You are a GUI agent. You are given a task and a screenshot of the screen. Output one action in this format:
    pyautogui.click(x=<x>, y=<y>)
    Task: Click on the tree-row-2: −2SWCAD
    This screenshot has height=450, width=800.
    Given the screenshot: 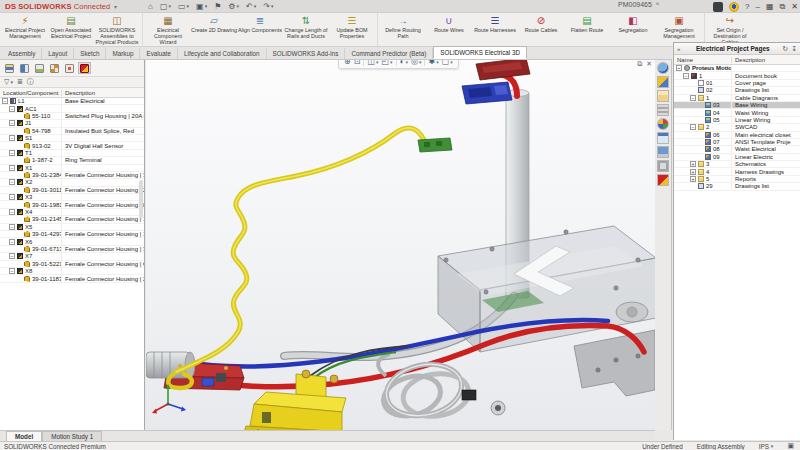 What is the action you would take?
    pyautogui.click(x=737, y=128)
    